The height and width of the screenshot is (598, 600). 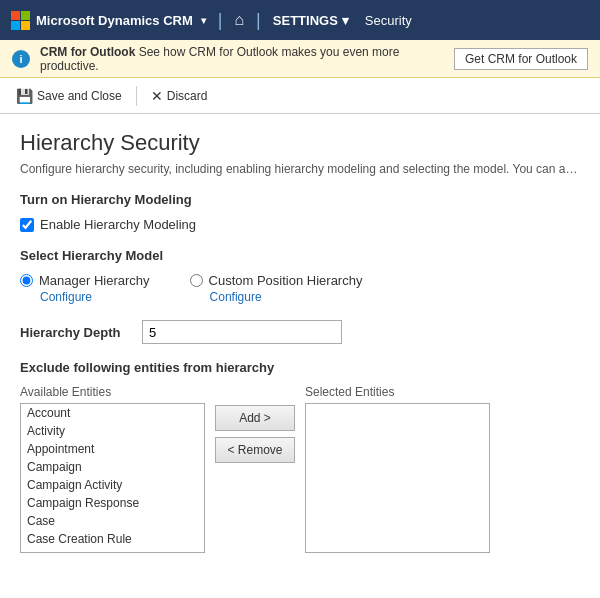 I want to click on nav-settings-label: SETTINGS, so click(x=306, y=20).